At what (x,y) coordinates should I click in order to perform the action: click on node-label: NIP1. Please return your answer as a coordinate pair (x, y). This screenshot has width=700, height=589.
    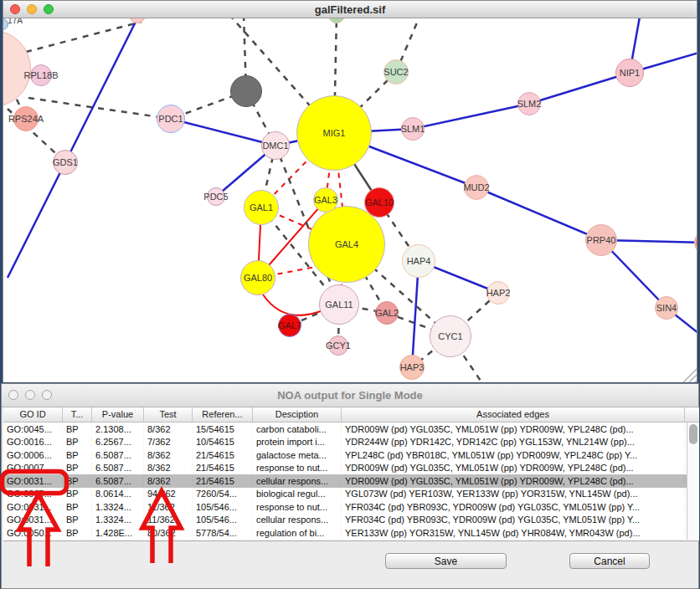
    Looking at the image, I should click on (630, 73).